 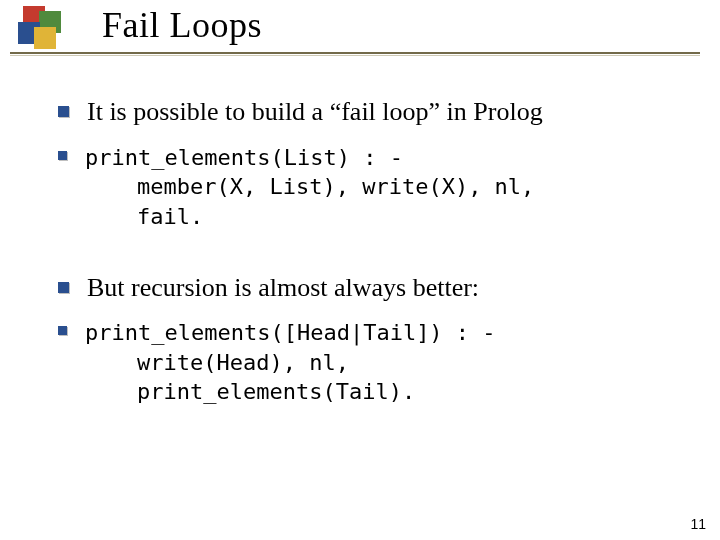 I want to click on slide-header: Fail Loops, so click(x=360, y=28).